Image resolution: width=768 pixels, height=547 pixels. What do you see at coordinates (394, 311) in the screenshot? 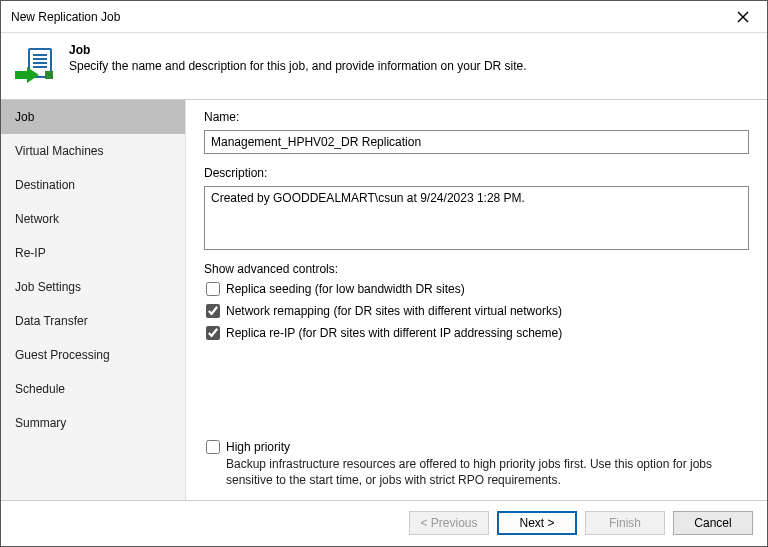
I see `network-remapping-label: Network remapping (for DR sites with dif…` at bounding box center [394, 311].